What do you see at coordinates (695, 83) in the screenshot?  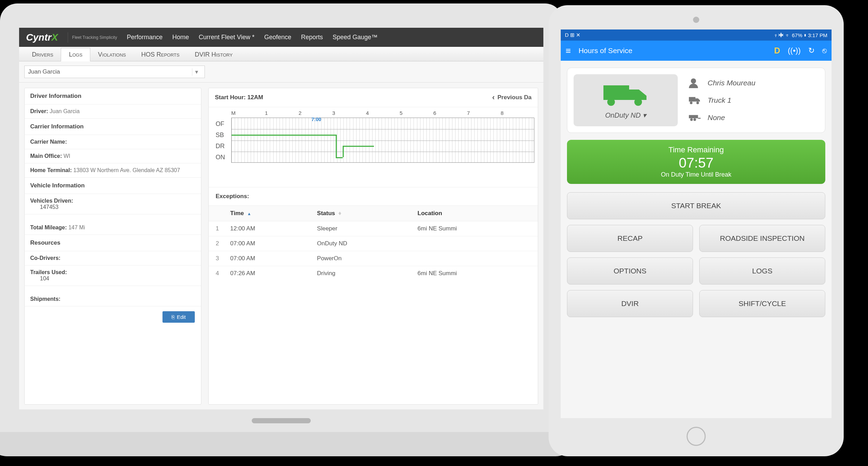 I see `person-icon` at bounding box center [695, 83].